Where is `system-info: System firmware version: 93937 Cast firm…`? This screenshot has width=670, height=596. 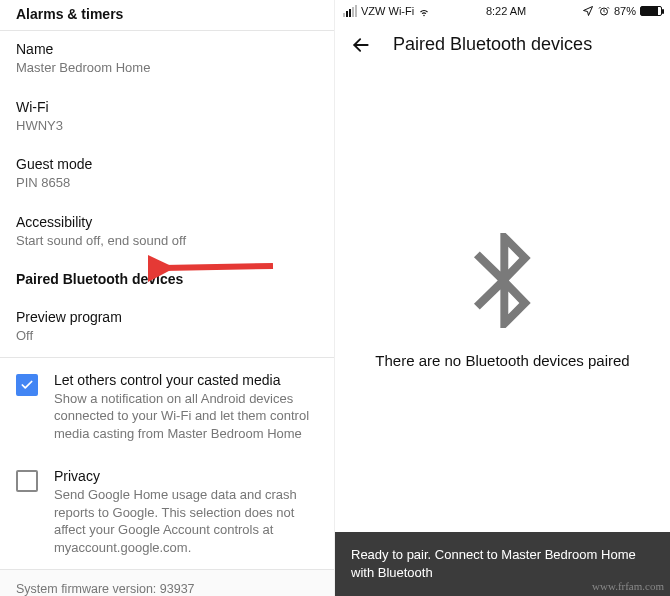
system-info: System firmware version: 93937 Cast firm… is located at coordinates (167, 583).